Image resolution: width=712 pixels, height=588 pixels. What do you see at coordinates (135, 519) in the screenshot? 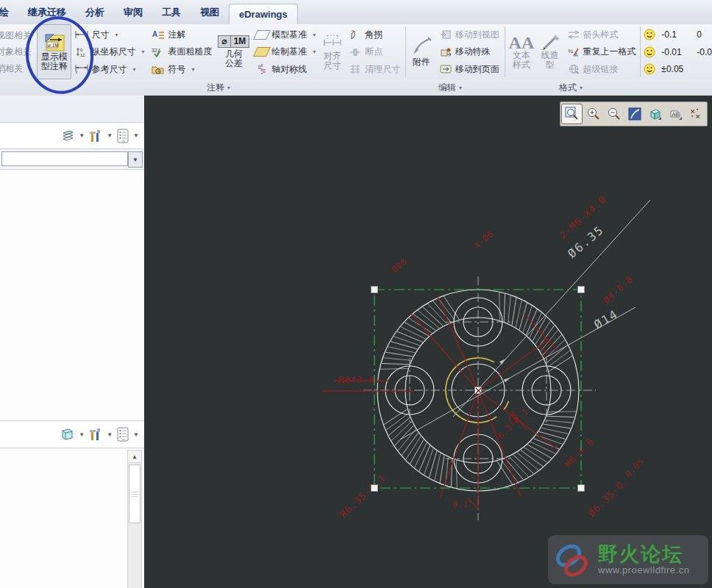
I see `vertical-scrollbar: ▲` at bounding box center [135, 519].